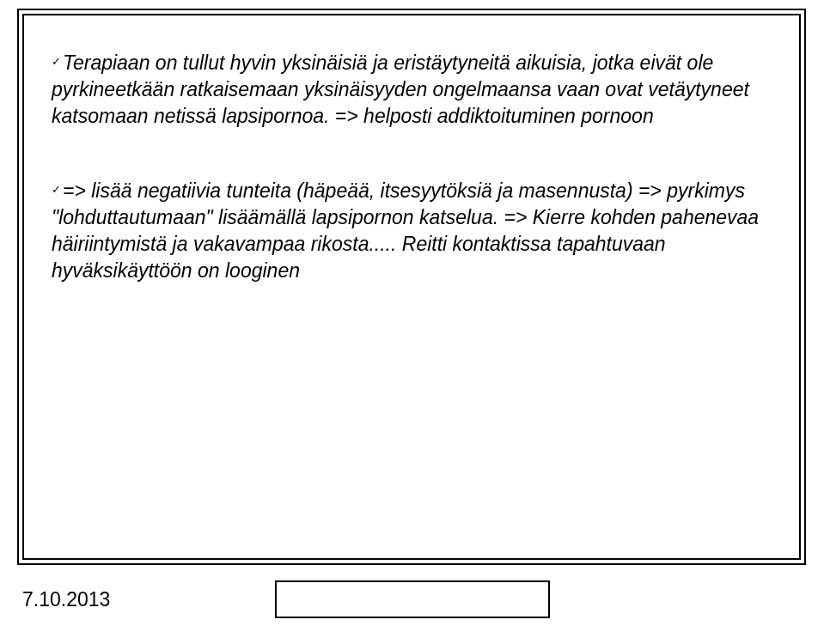 This screenshot has height=644, width=824. What do you see at coordinates (146, 599) in the screenshot?
I see `footer-date: 7.10.2013` at bounding box center [146, 599].